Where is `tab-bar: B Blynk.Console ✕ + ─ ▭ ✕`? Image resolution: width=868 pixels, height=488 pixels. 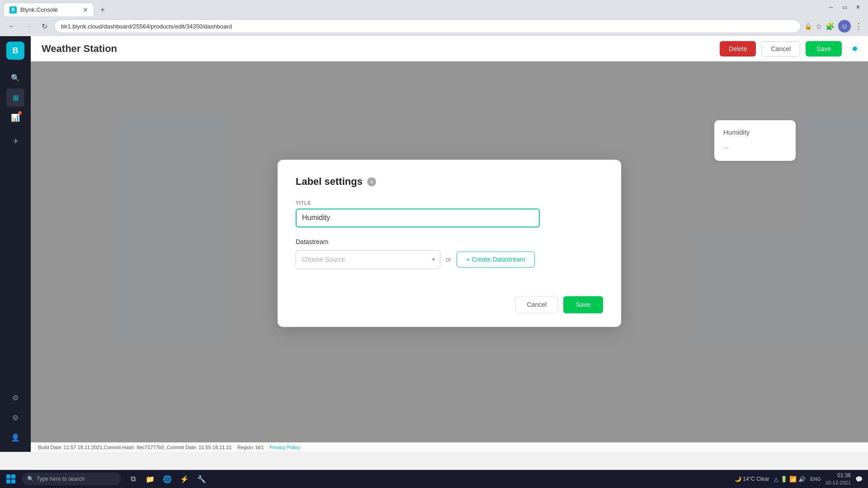
tab-bar: B Blynk.Console ✕ + ─ ▭ ✕ is located at coordinates (434, 8).